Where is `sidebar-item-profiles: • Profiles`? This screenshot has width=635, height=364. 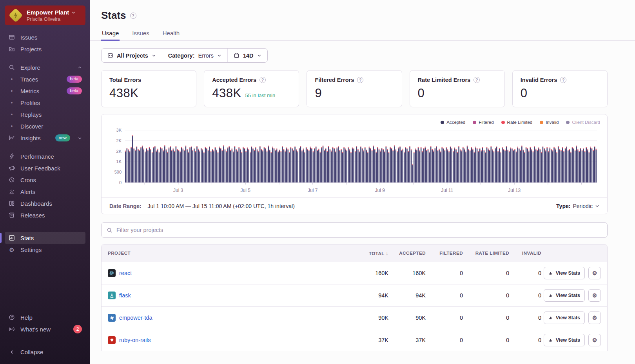
sidebar-item-profiles: • Profiles is located at coordinates (45, 103).